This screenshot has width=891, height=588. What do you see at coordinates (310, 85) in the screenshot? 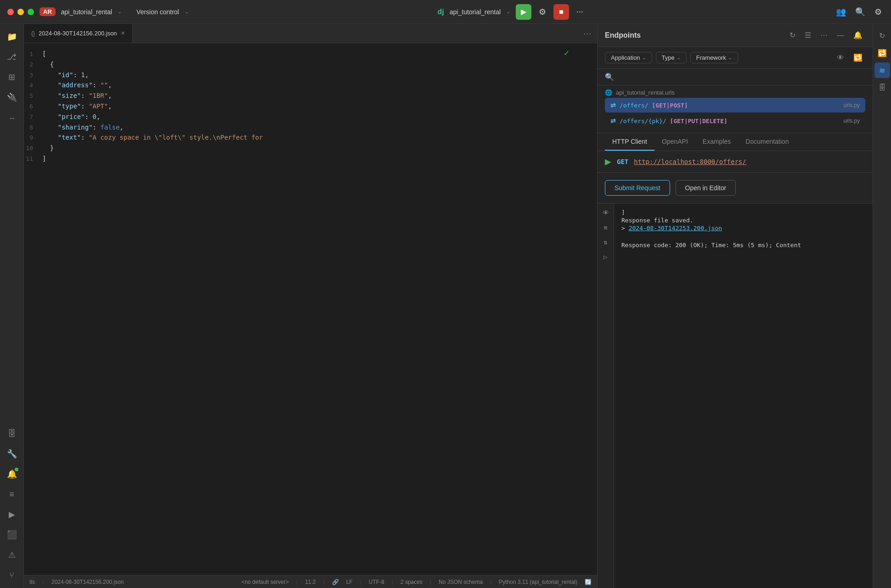
I see `code-line-4: 4 "address": "",` at bounding box center [310, 85].